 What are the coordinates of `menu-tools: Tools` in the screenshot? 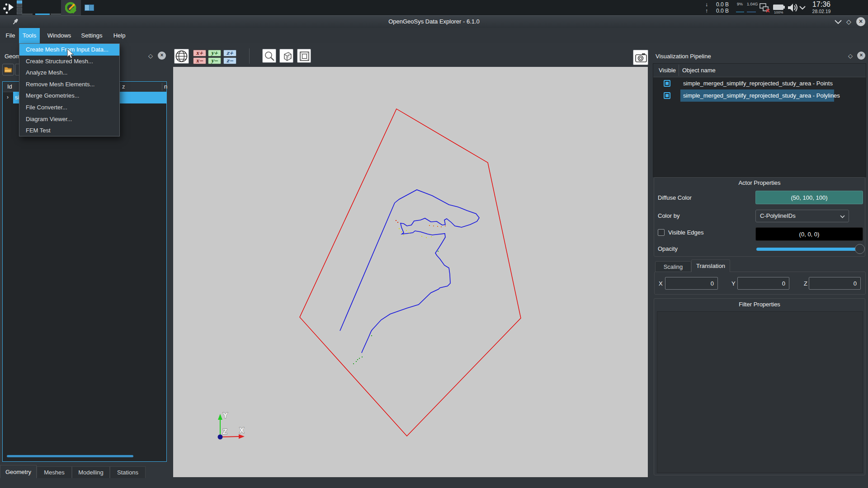 It's located at (29, 36).